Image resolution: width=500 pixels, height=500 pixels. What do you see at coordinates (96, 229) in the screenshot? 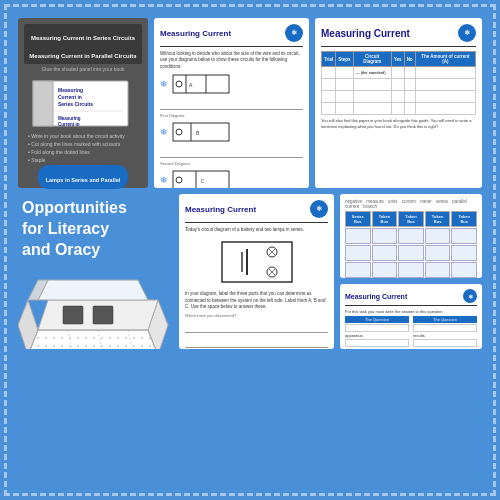
I see `oracy-text-box: Opportunities for Literacy and Oracy` at bounding box center [96, 229].